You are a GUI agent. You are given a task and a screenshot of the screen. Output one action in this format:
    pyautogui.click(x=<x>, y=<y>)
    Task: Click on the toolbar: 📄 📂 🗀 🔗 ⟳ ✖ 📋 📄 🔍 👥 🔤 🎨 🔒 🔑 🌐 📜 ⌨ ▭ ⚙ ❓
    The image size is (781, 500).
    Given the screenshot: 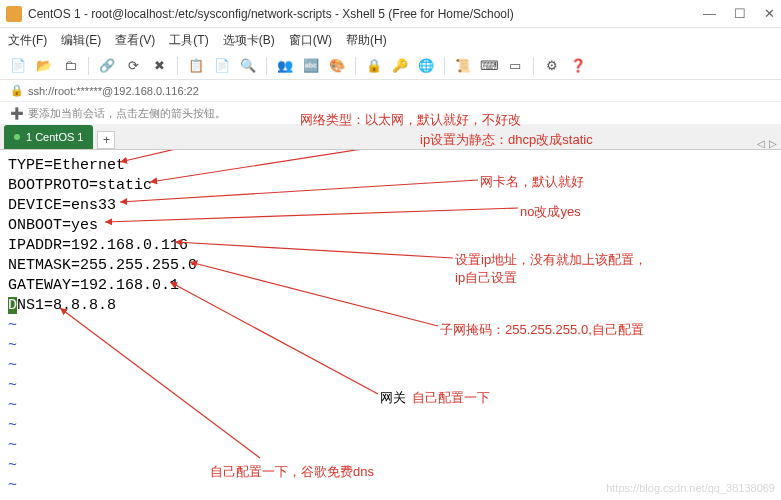 What is the action you would take?
    pyautogui.click(x=390, y=66)
    